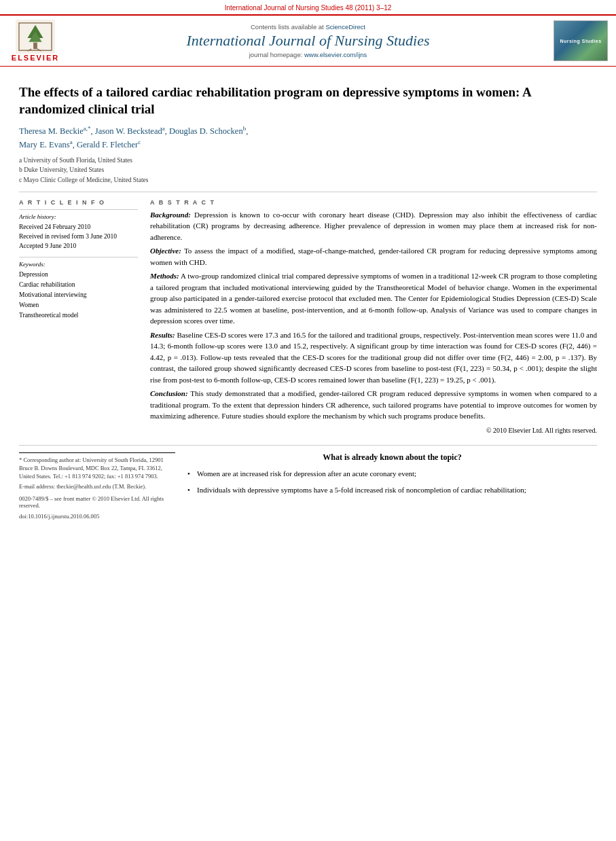 The height and width of the screenshot is (841, 616). I want to click on journal-center: Contents lists available at ScienceDirec…, so click(308, 41).